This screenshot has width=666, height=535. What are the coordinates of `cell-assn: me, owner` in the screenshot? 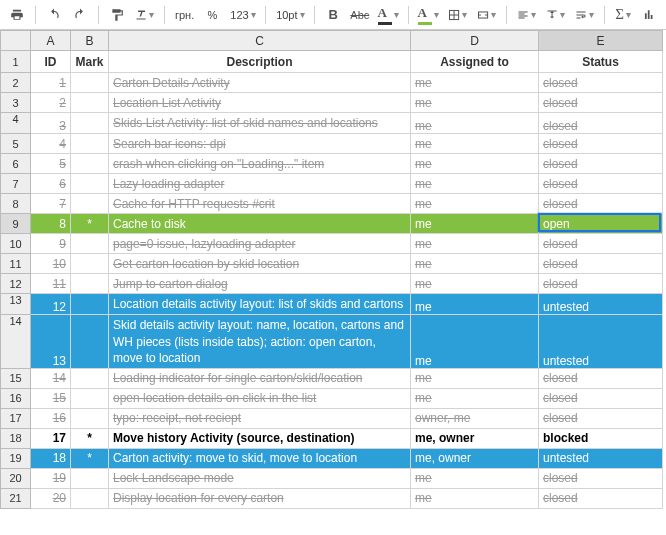 It's located at (475, 458).